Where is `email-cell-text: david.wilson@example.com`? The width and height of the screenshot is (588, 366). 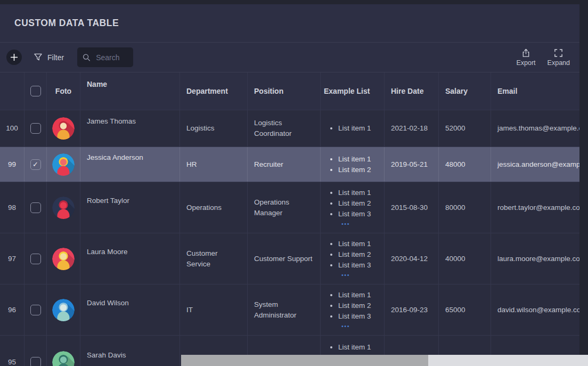 email-cell-text: david.wilson@example.com is located at coordinates (538, 310).